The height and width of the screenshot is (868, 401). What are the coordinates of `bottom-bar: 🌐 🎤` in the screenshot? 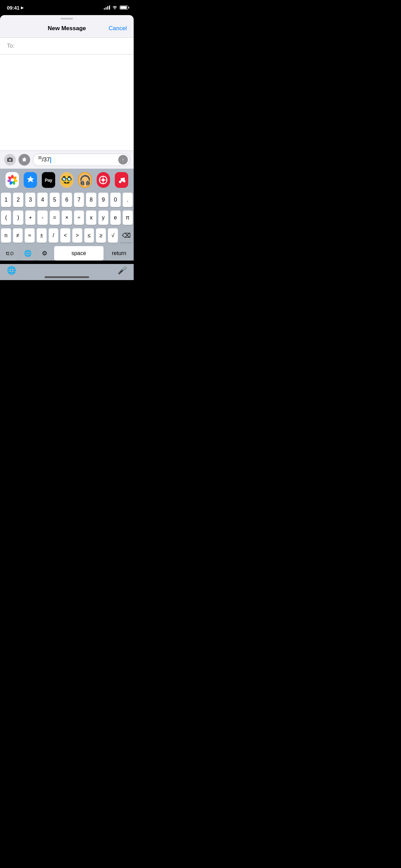 It's located at (67, 270).